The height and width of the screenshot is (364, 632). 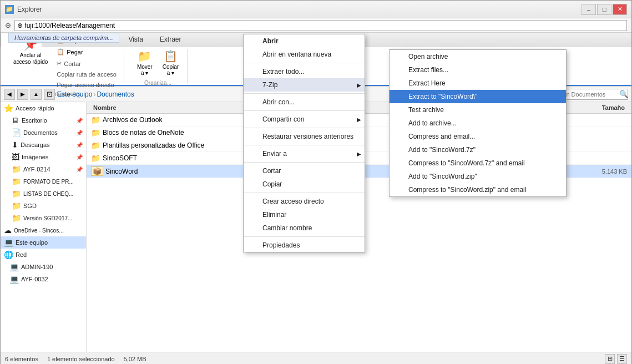 I want to click on network-icon: 🌐, so click(x=9, y=255).